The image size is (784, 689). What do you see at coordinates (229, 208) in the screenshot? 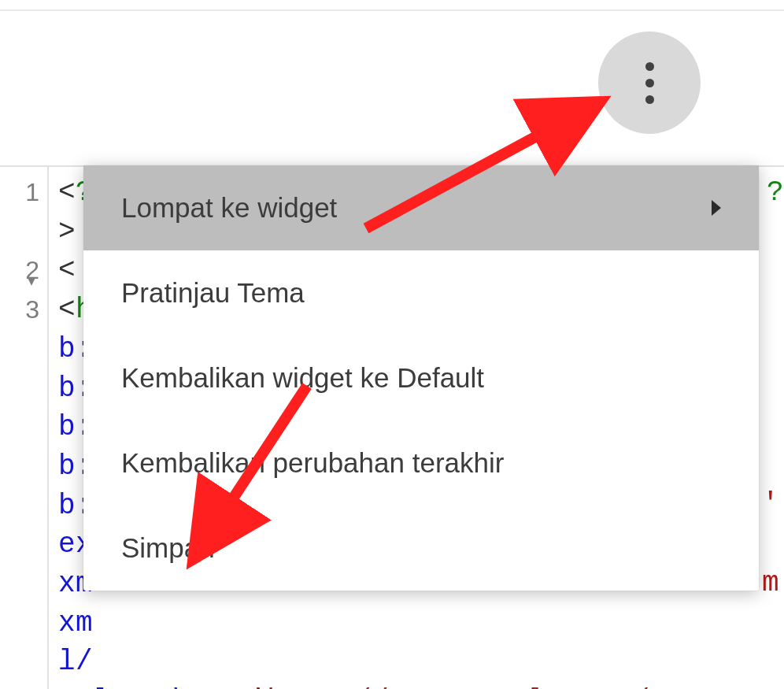
I see `menu-item-label: Lompat ke widget` at bounding box center [229, 208].